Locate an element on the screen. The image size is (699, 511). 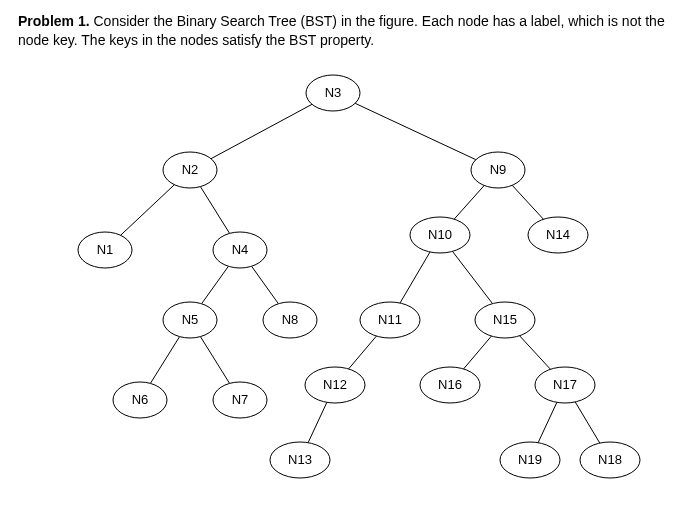
node-label-N5: N5 is located at coordinates (190, 320).